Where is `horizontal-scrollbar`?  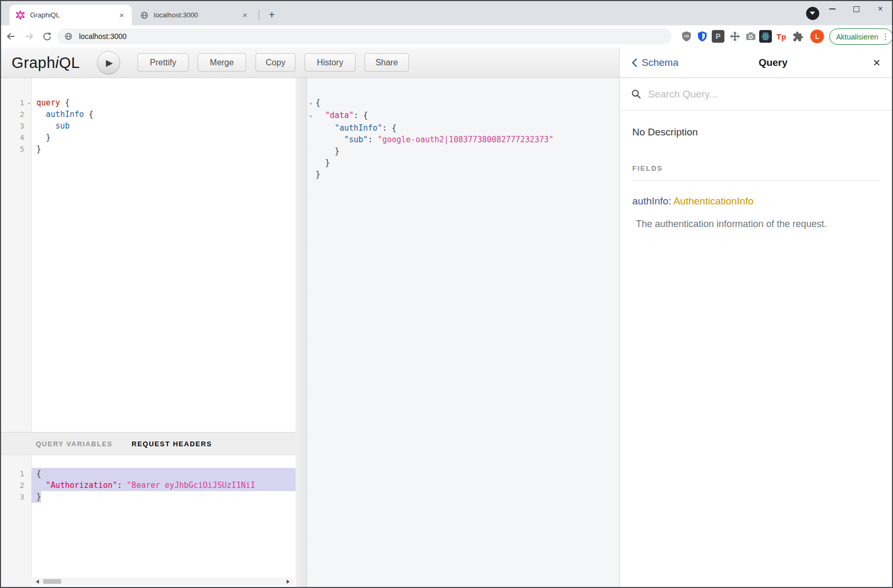 horizontal-scrollbar is located at coordinates (163, 582).